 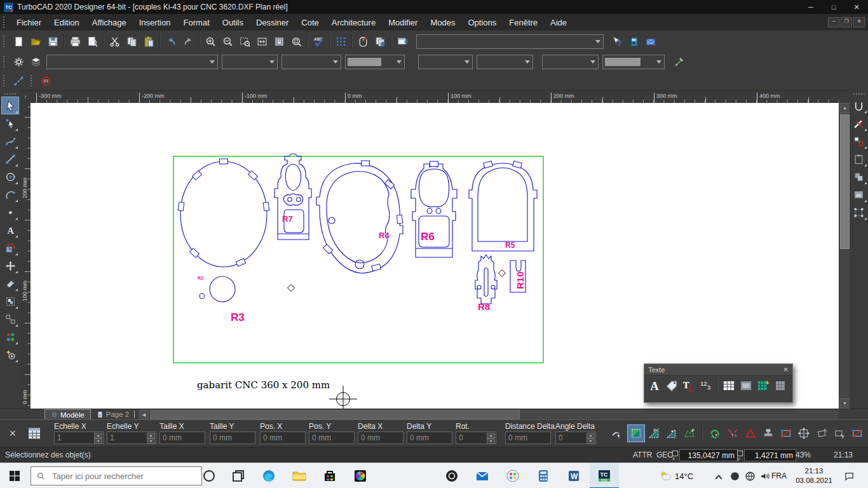 What do you see at coordinates (13, 433) in the screenshot?
I see `close-inspector-icon: ✕` at bounding box center [13, 433].